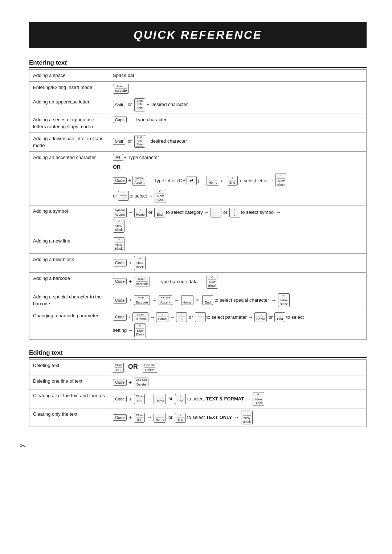 The width and height of the screenshot is (392, 554). Describe the element at coordinates (238, 317) in the screenshot. I see `barcode-param-row1: Code + Insert Barcode → ↑ Home →` at that location.